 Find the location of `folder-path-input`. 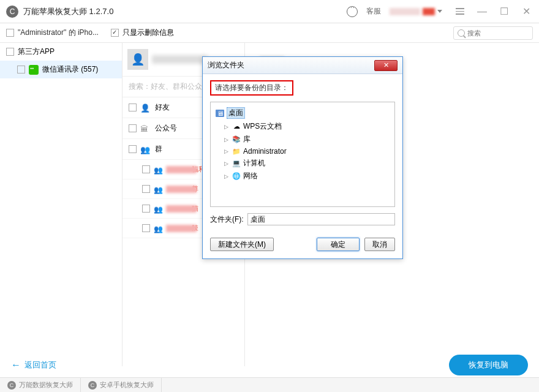

folder-path-input is located at coordinates (321, 219).